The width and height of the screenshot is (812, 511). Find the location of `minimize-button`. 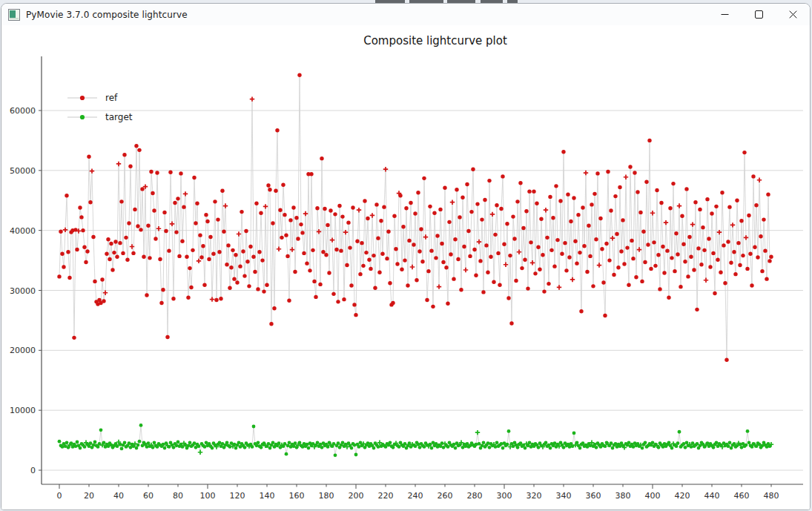

minimize-button is located at coordinates (724, 15).